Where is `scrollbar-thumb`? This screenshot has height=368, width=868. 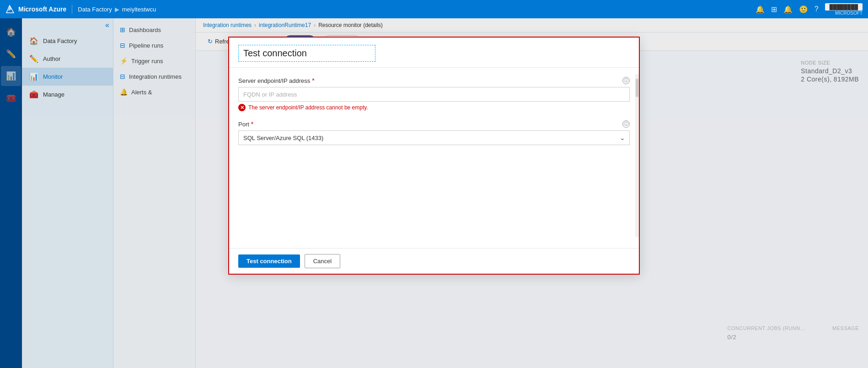 scrollbar-thumb is located at coordinates (637, 88).